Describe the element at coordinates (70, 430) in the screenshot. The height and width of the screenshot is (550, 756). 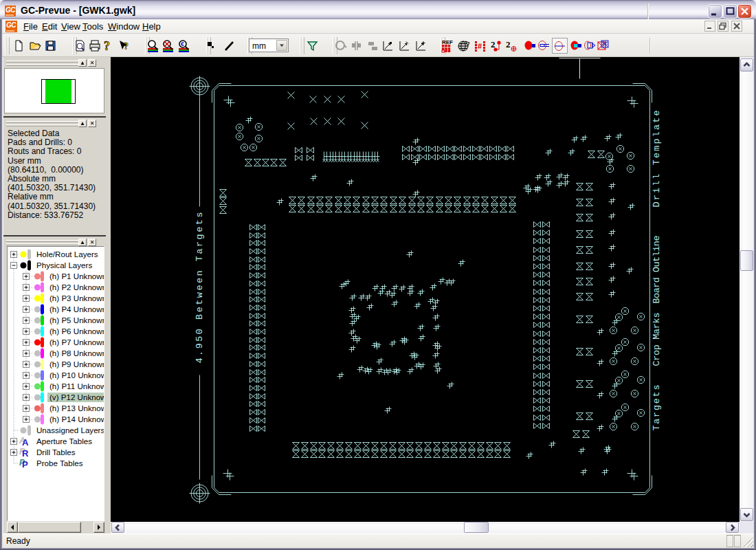
I see `svg-text: Unassigned Layers` at that location.